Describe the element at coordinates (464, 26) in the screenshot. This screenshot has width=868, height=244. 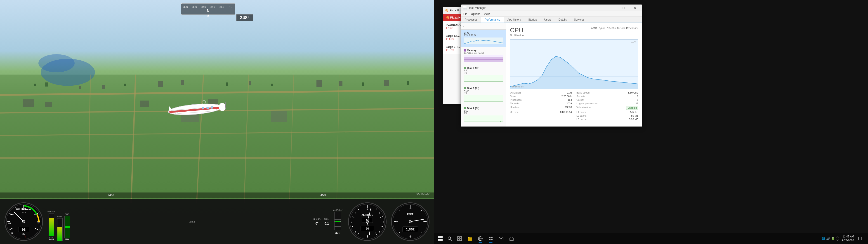
I see `back-icon: ‹` at that location.